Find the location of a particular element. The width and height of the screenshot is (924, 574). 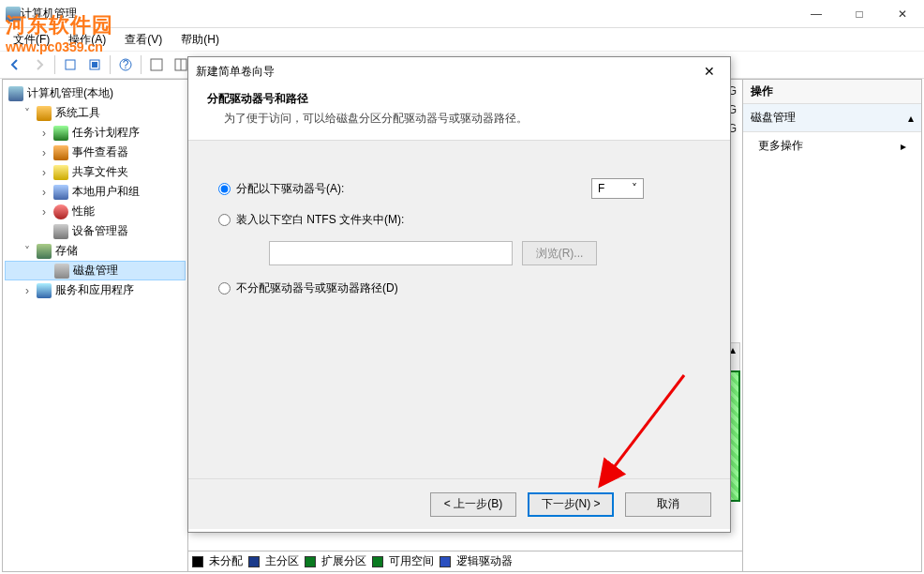

window-title: 计算机管理 is located at coordinates (408, 13).